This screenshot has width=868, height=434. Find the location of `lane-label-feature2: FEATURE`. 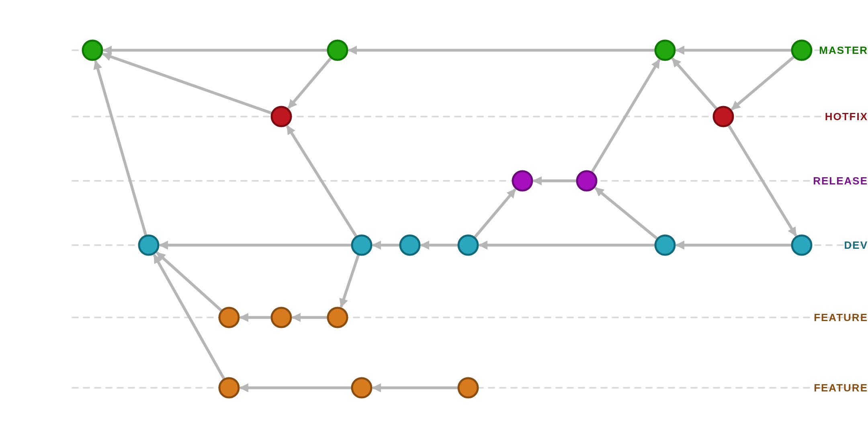

lane-label-feature2: FEATURE is located at coordinates (835, 388).